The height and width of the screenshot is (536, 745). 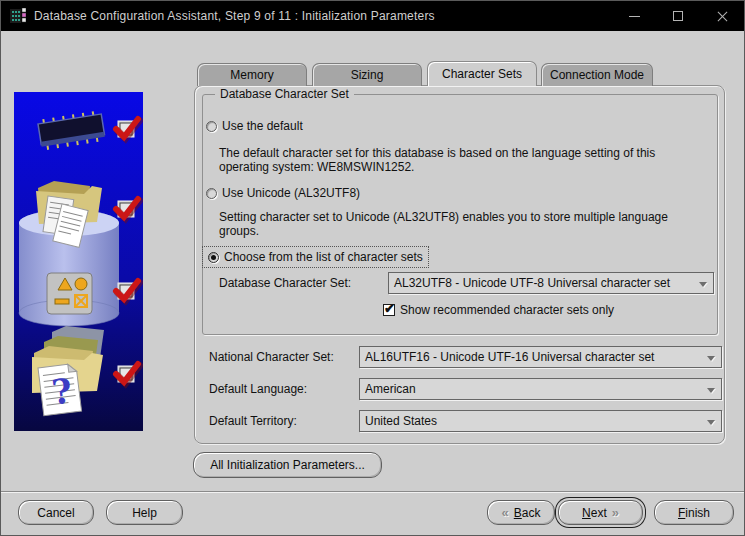 I want to click on selected-value: AL32UTF8 - Unicode UTF-8 Universal chara…, so click(x=532, y=283).